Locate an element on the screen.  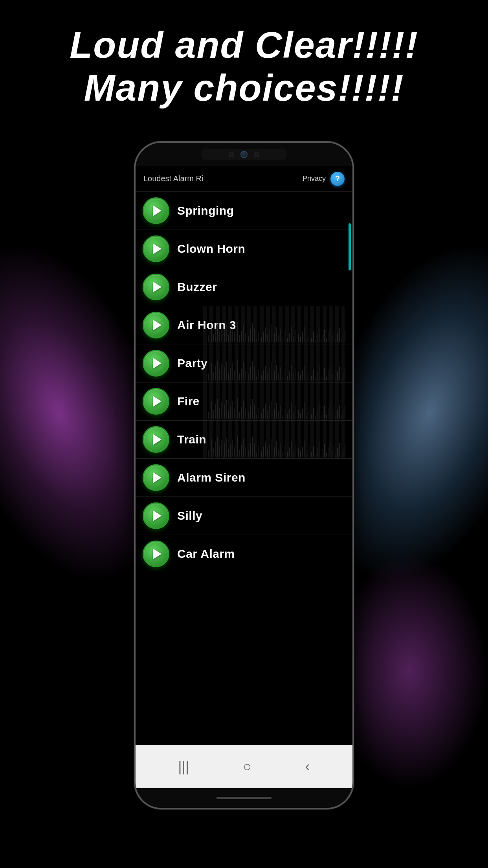
play-button-silly is located at coordinates (156, 516).